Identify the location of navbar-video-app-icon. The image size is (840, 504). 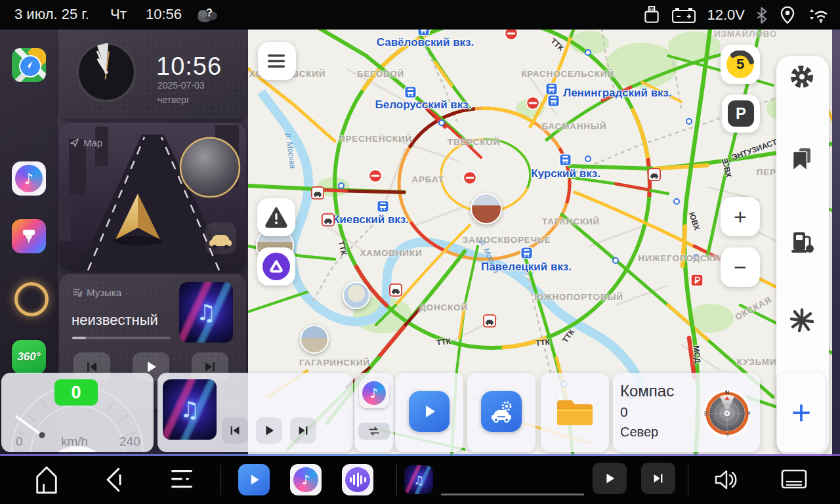
(254, 480).